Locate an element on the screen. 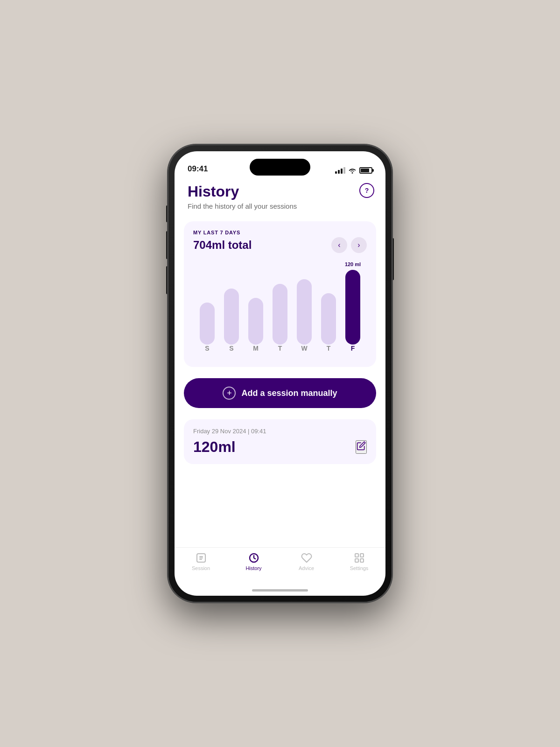 This screenshot has height=747, width=560. next-period-button: › is located at coordinates (359, 245).